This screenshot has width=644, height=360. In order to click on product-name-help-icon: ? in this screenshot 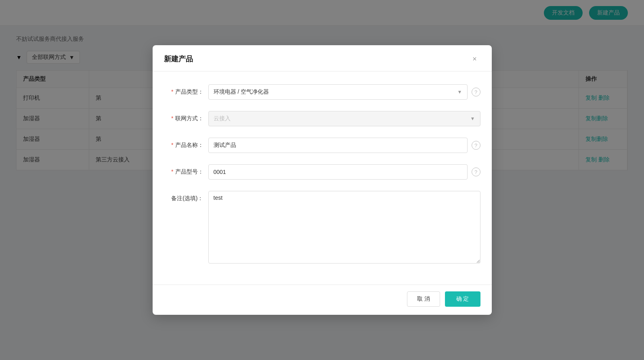, I will do `click(476, 145)`.